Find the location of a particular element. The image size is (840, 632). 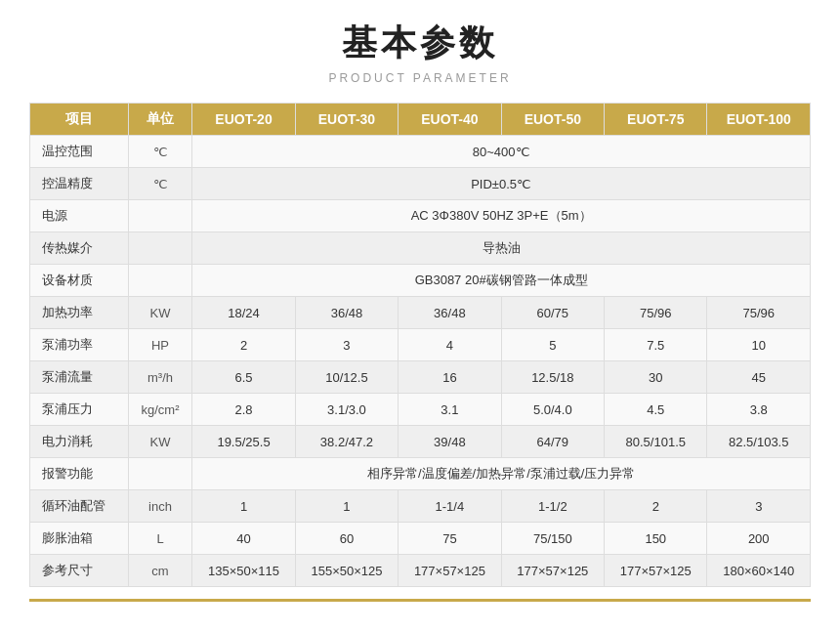

row-cell: 4.5 is located at coordinates (656, 410).